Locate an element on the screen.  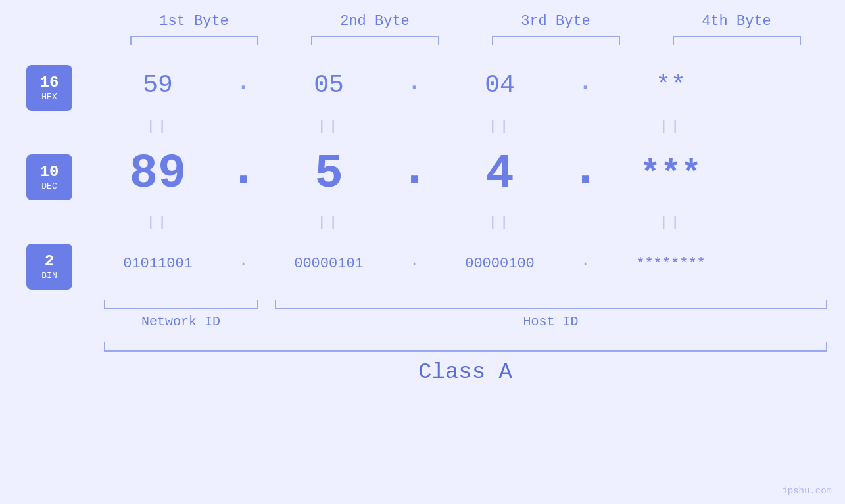
host-id-bracket is located at coordinates (551, 304).